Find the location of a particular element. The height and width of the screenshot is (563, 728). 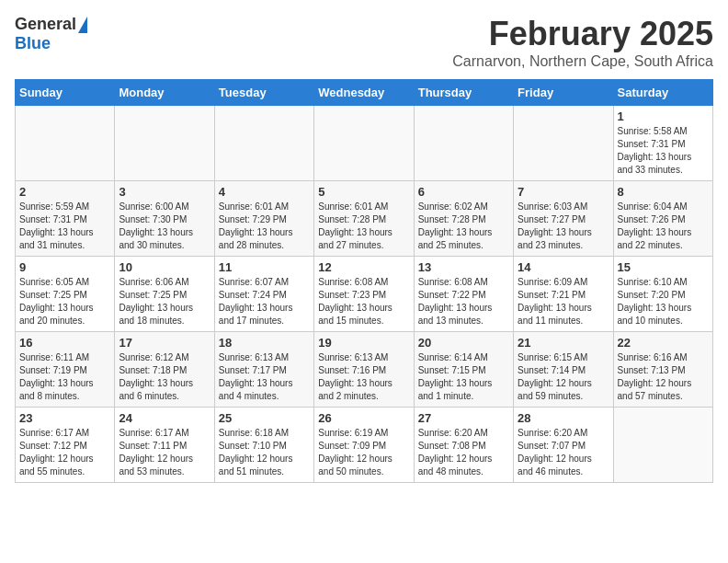

day-number: 28 is located at coordinates (563, 418).